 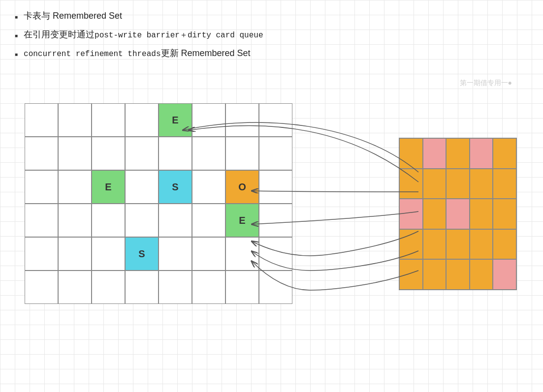 I want to click on grid-cell-2-4: S, so click(x=175, y=187).